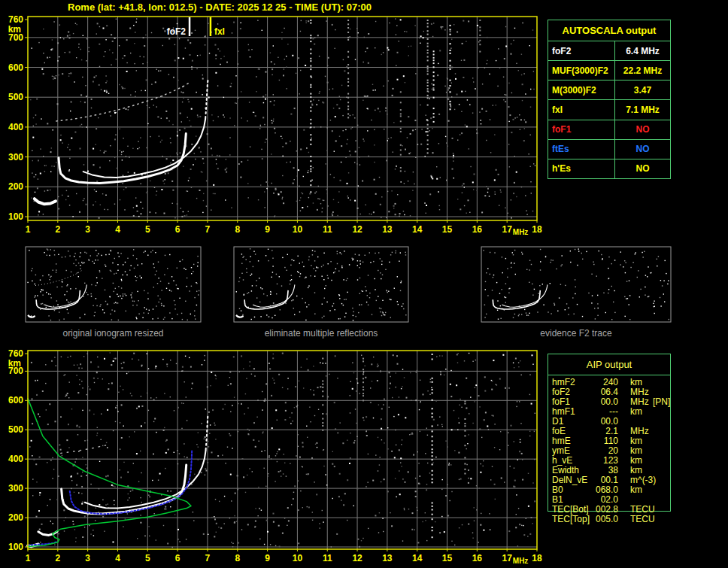 The image size is (728, 568). I want to click on aip-row-note: [PN], so click(662, 402).